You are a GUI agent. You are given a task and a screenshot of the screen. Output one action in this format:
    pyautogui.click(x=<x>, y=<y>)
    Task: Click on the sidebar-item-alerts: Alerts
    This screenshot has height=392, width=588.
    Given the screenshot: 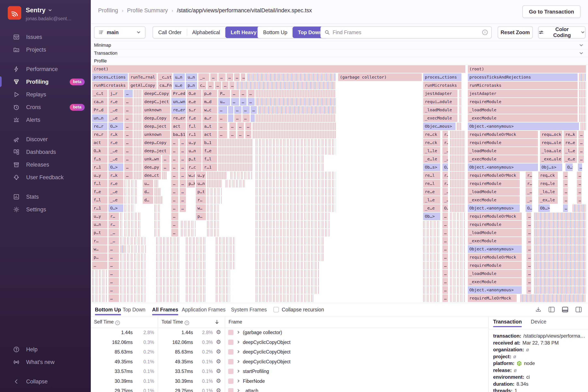 What is the action you would take?
    pyautogui.click(x=45, y=120)
    